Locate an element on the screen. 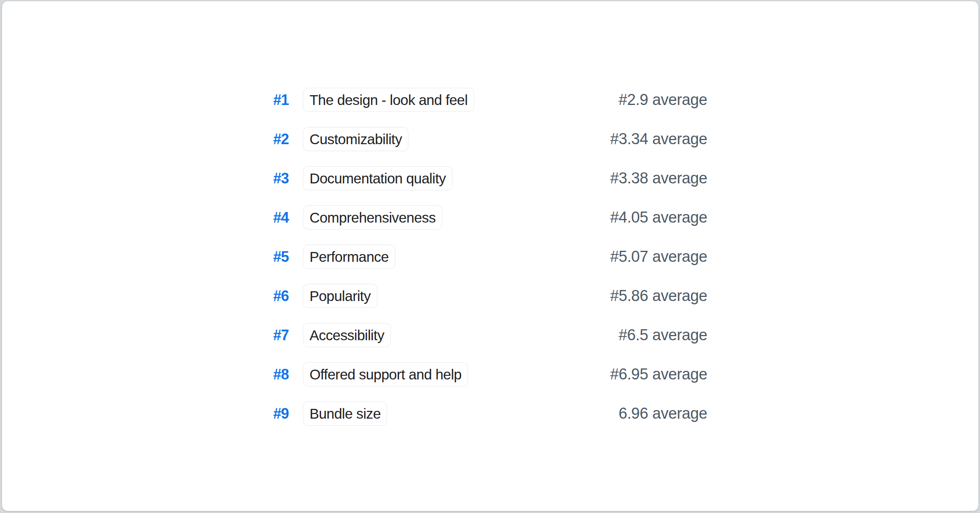 The width and height of the screenshot is (980, 513). option-label-chip: Popularity is located at coordinates (340, 296).